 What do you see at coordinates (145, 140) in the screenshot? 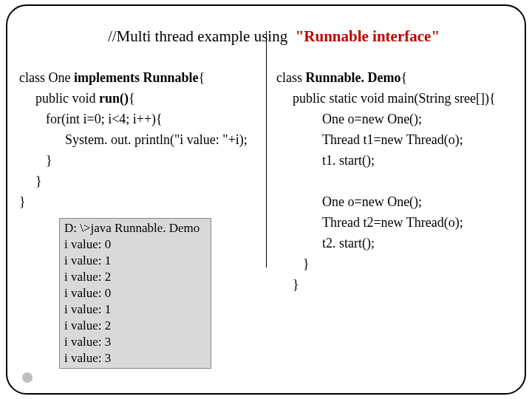
I see `code-line: System. out. println("i value: "+i);` at bounding box center [145, 140].